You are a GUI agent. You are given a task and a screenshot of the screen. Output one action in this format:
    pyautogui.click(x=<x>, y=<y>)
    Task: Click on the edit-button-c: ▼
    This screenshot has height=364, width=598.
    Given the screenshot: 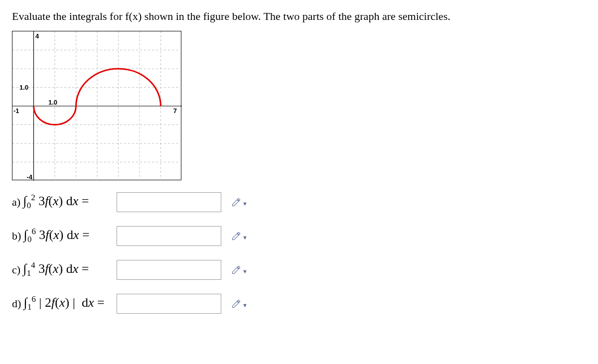 What is the action you would take?
    pyautogui.click(x=239, y=270)
    